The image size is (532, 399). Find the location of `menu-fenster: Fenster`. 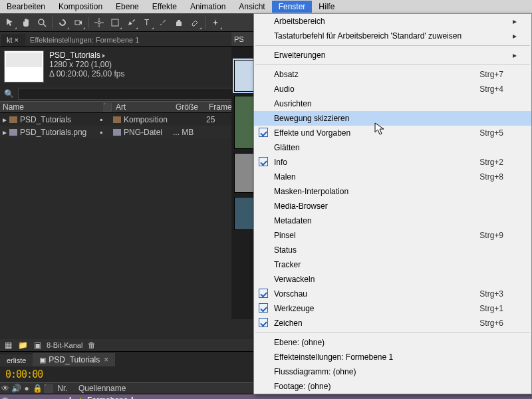

menu-fenster: Fenster is located at coordinates (293, 7).